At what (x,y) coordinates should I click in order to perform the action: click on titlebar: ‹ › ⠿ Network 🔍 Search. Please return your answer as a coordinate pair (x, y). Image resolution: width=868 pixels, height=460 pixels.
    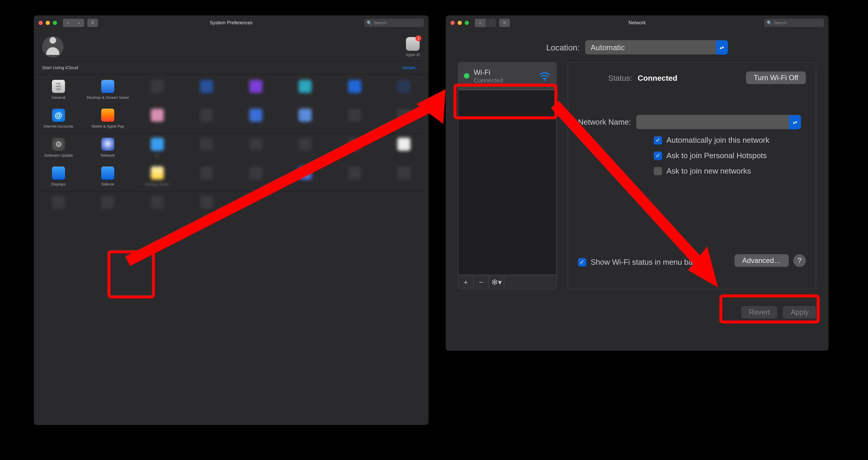
    Looking at the image, I should click on (637, 23).